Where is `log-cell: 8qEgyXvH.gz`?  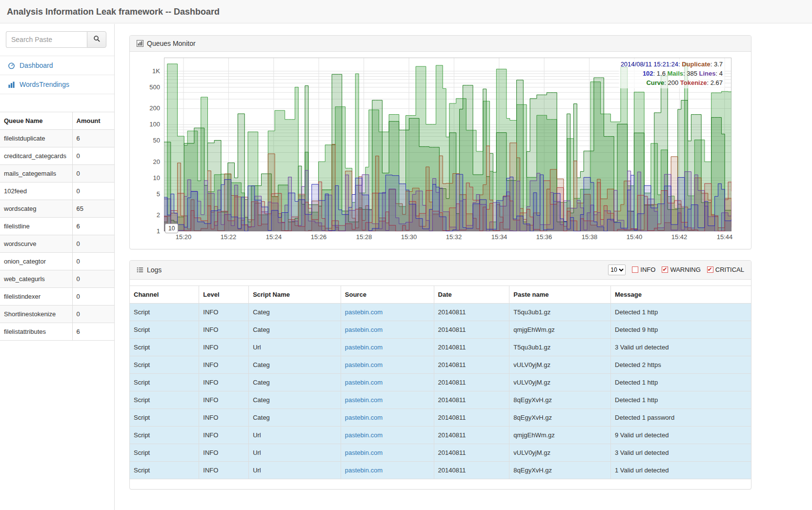 log-cell: 8qEgyXvH.gz is located at coordinates (560, 470).